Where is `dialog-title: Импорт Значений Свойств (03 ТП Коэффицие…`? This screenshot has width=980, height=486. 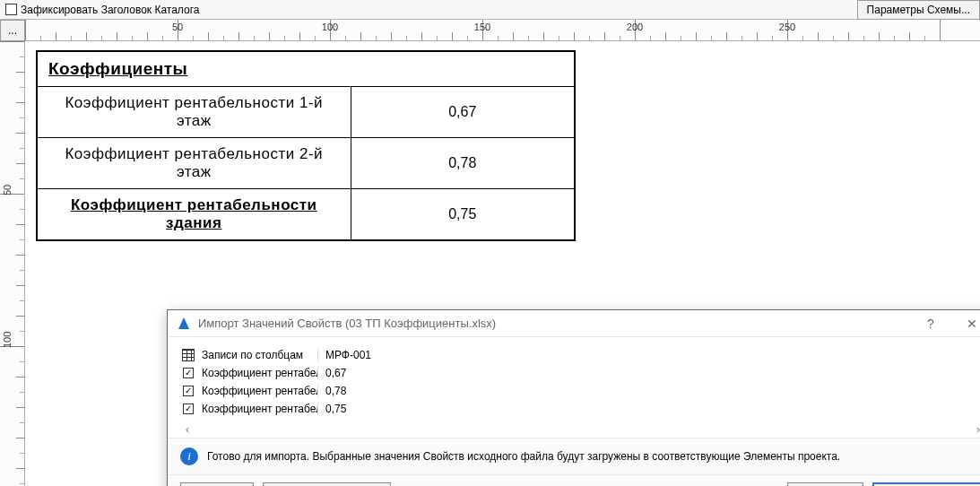
dialog-title: Импорт Значений Свойств (03 ТП Коэффицие… is located at coordinates (552, 323).